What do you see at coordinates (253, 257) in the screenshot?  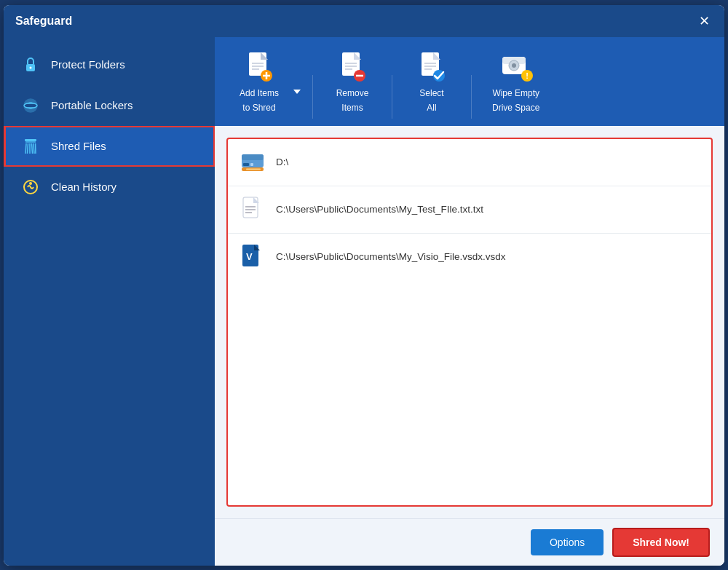 I see `visio-icon: V` at bounding box center [253, 257].